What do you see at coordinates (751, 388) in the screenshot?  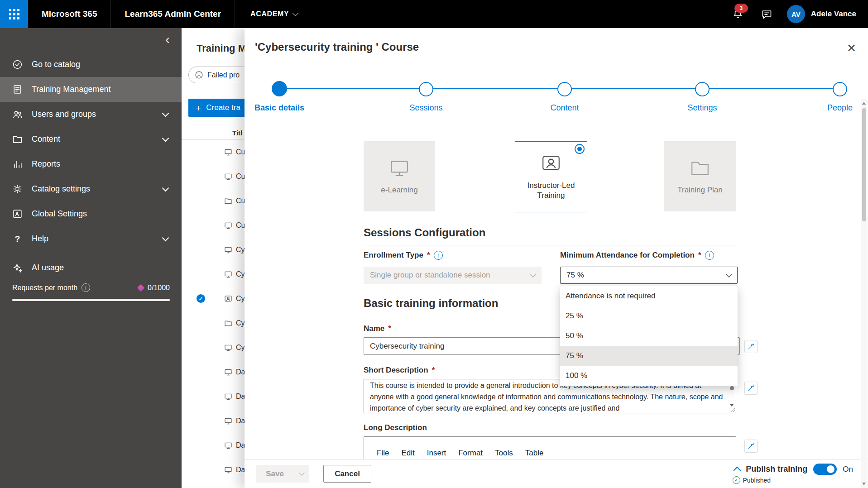 I see `ai-assist-short-description-button` at bounding box center [751, 388].